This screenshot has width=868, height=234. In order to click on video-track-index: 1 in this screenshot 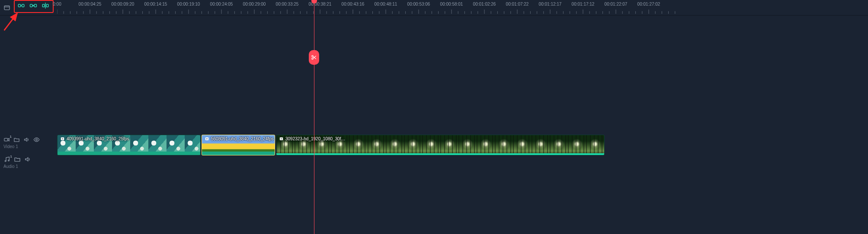, I will do `click(11, 136)`.